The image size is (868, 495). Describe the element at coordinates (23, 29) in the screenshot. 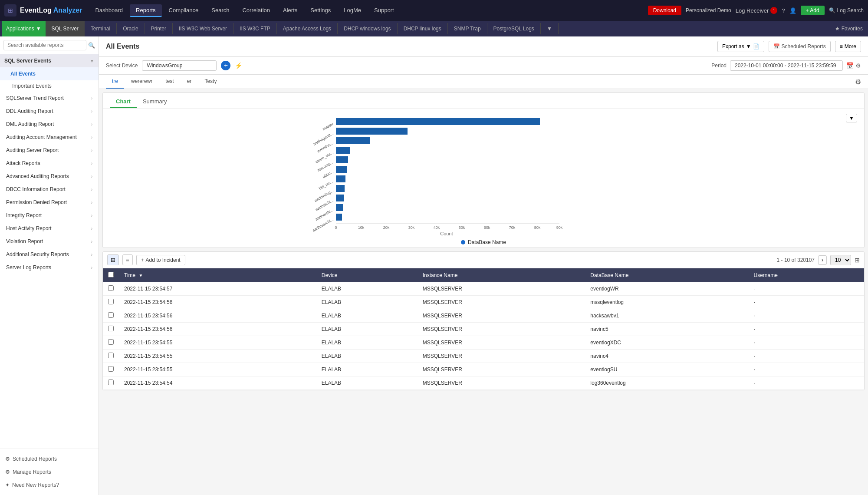

I see `applications-dropdown: Applications ▼` at that location.